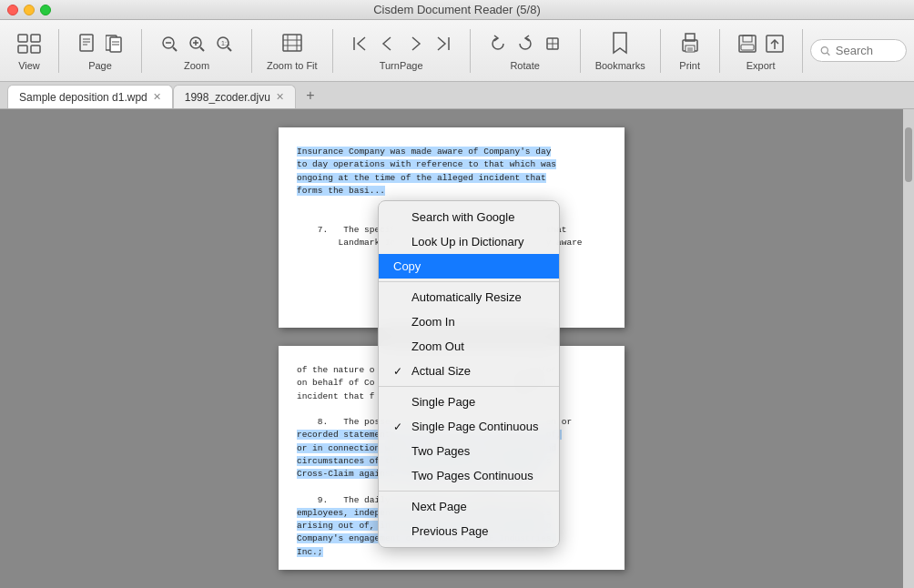 The image size is (914, 588). I want to click on menu-item-actual-size: Actual Size, so click(469, 371).